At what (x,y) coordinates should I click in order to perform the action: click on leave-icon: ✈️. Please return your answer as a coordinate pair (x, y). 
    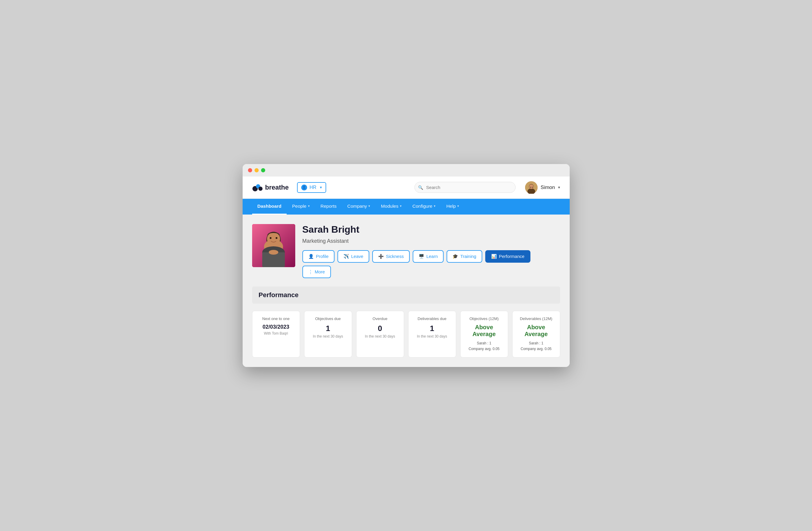
    Looking at the image, I should click on (346, 256).